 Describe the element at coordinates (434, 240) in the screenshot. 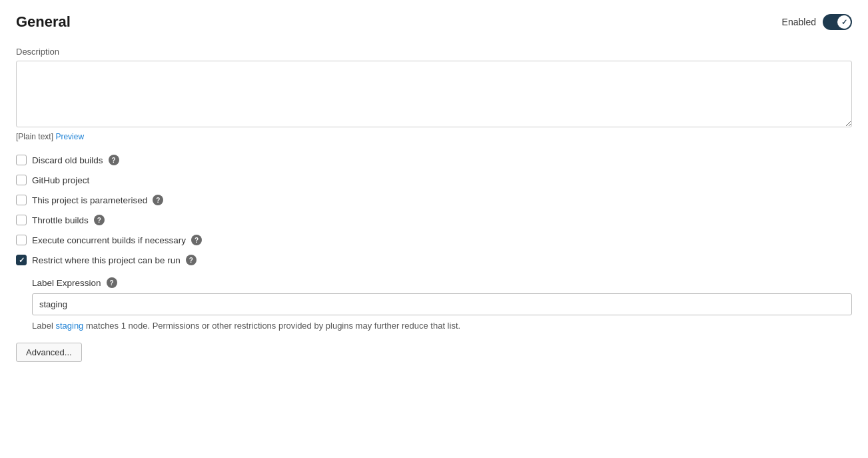

I see `option-concurrent-builds: Execute concurrent builds if necessary ?` at that location.